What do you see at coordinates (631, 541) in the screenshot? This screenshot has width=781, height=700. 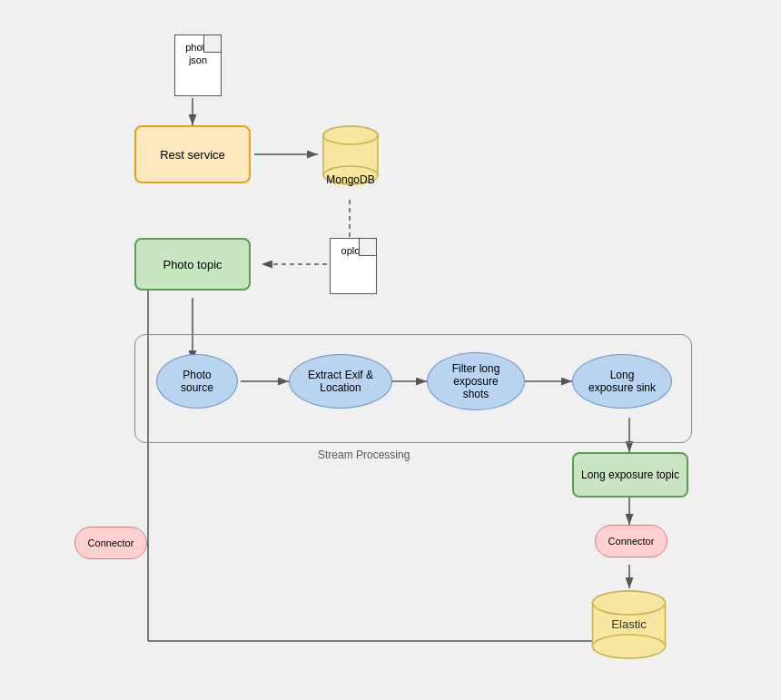 I see `connector-right-node: Connector` at bounding box center [631, 541].